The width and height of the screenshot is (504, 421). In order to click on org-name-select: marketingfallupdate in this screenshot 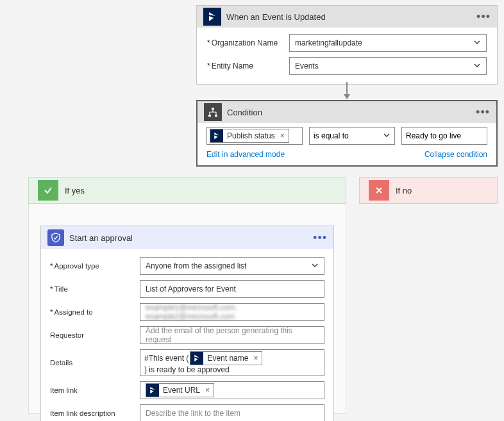, I will do `click(388, 43)`.